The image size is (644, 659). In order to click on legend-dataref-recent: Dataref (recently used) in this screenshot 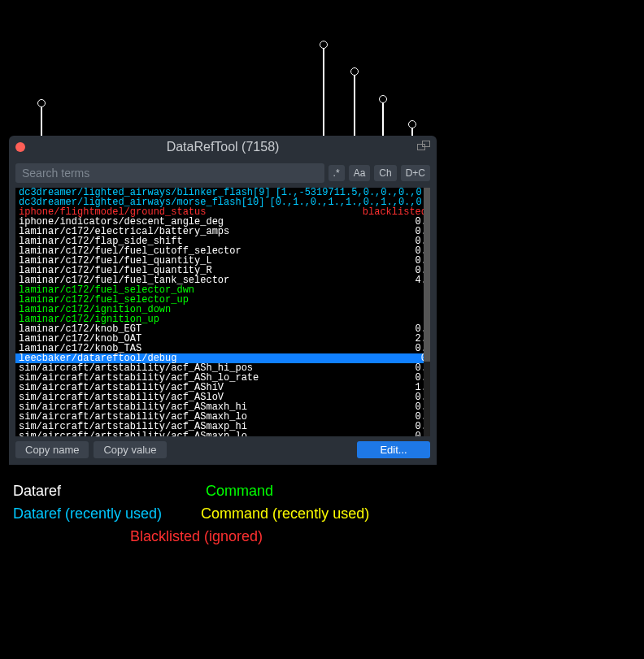, I will do `click(88, 514)`.